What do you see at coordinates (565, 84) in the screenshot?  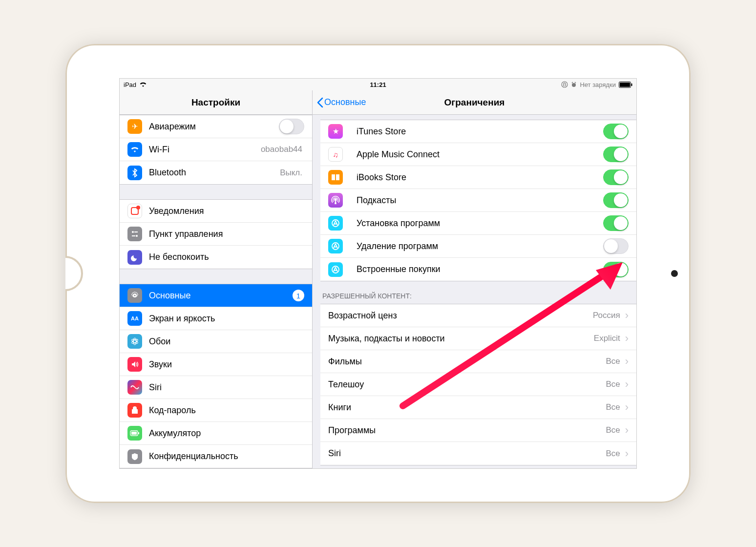 I see `orientation-lock-icon` at bounding box center [565, 84].